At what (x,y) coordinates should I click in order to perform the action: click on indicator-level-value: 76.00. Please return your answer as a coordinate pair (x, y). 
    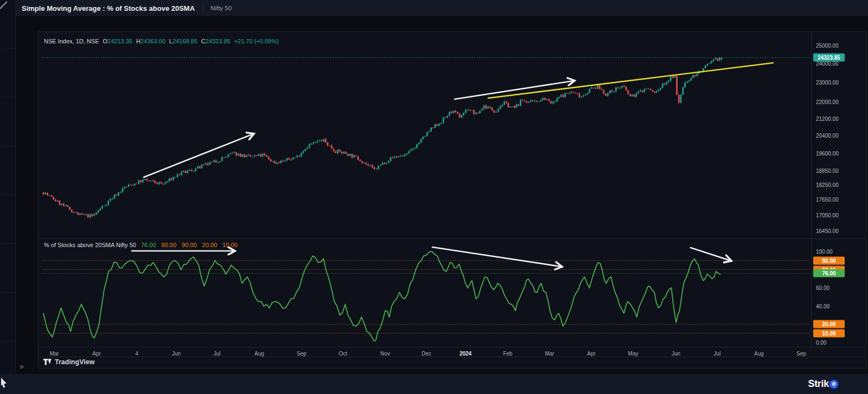
    Looking at the image, I should click on (149, 245).